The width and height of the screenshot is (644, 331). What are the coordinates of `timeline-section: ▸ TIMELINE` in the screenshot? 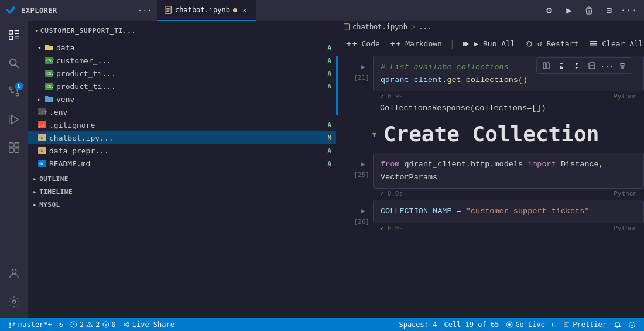 It's located at (182, 192).